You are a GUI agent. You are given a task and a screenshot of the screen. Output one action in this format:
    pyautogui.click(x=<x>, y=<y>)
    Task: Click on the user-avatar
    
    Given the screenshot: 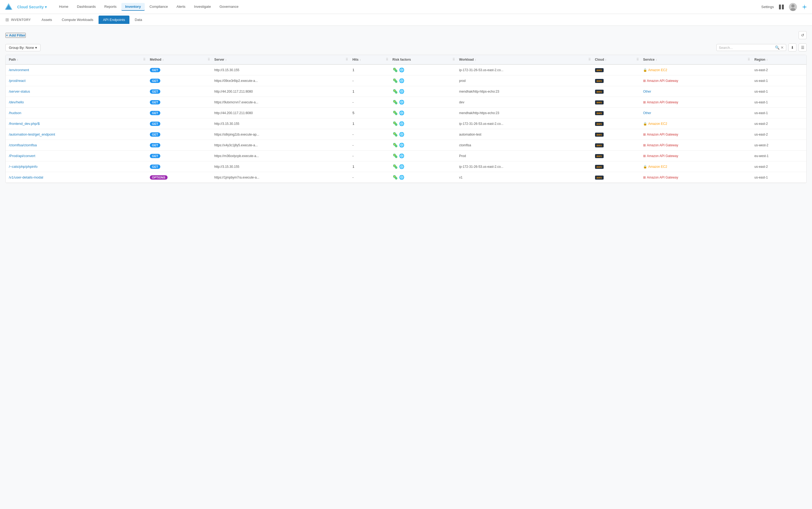 What is the action you would take?
    pyautogui.click(x=793, y=7)
    